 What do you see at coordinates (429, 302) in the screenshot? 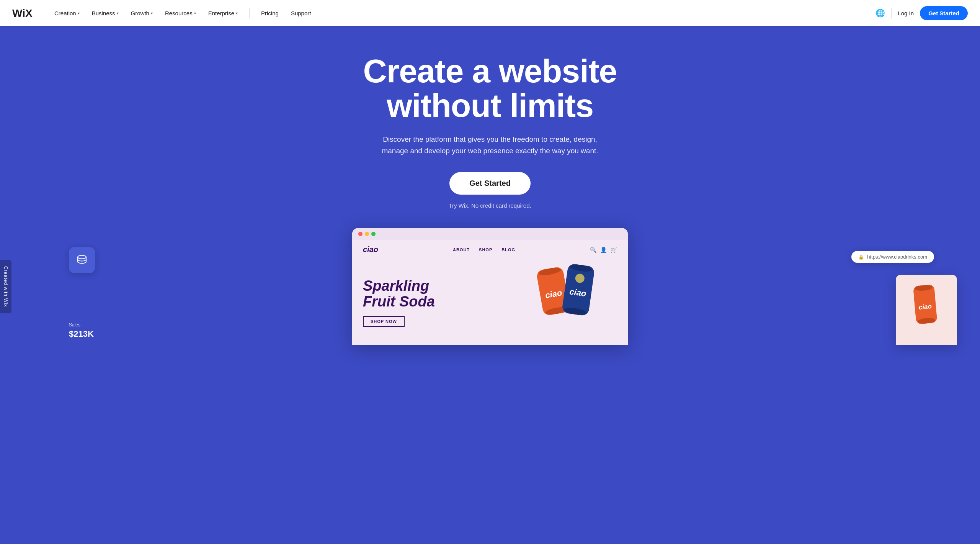
I see `ciao-text-area: Sparkling Fruit Soda SHOP NOW` at bounding box center [429, 302].